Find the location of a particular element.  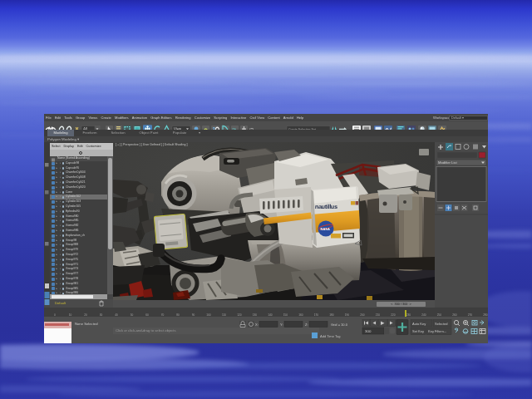

svg-text: Grid = 10.0 is located at coordinates (339, 324).